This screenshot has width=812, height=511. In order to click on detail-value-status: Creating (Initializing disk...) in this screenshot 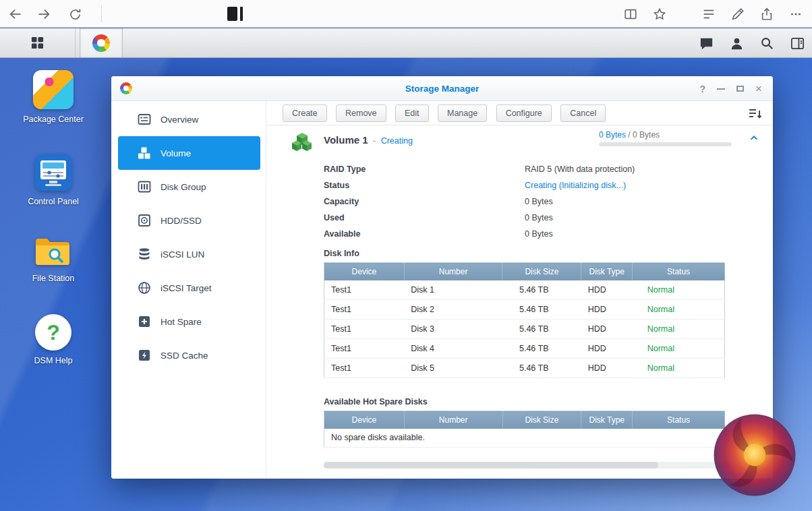, I will do `click(575, 185)`.